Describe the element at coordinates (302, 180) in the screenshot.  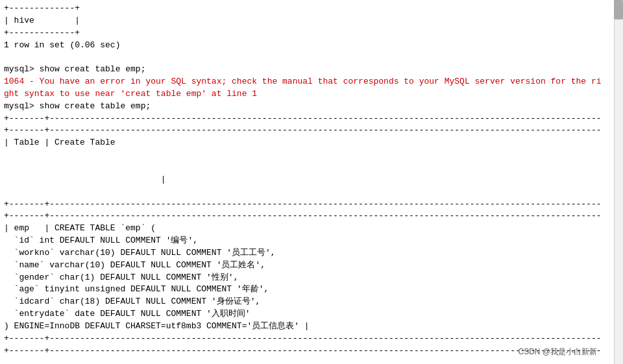
I see `line-center-sep: |` at that location.